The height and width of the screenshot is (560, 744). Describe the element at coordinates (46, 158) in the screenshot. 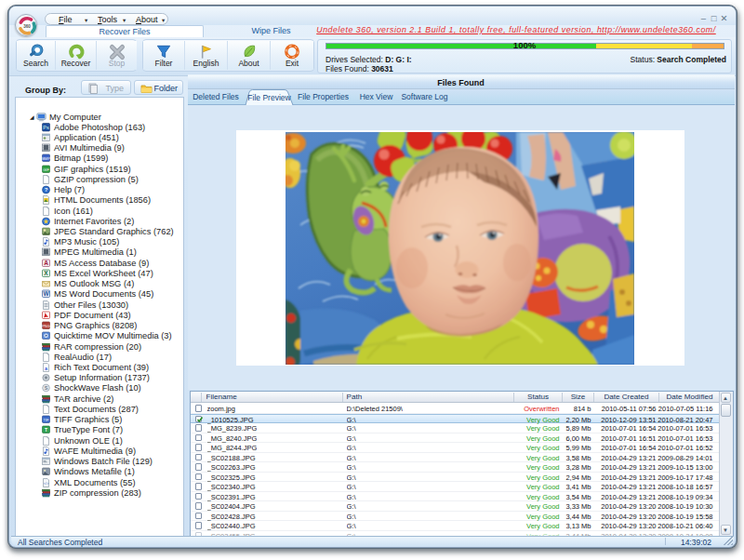

I see `svg-text: BMP` at that location.